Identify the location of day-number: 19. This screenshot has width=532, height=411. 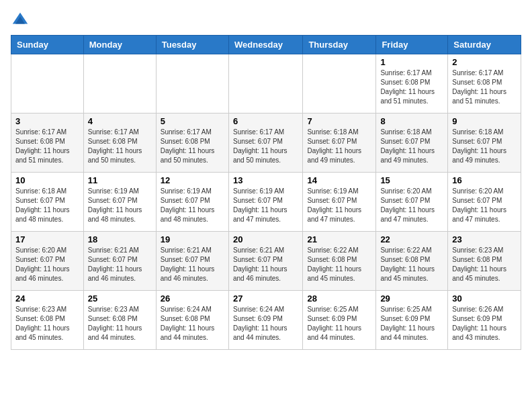
(192, 239).